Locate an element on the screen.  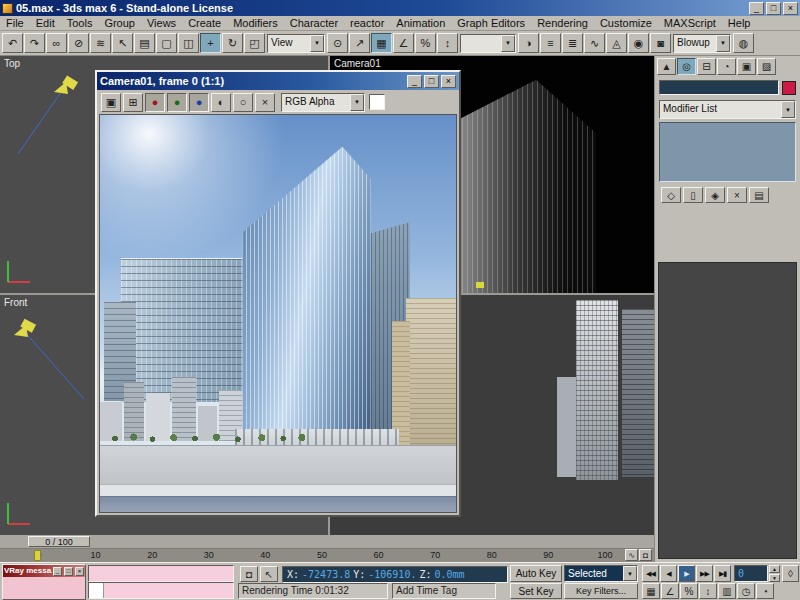
tab-modify-icon: ◎ is located at coordinates (686, 66).